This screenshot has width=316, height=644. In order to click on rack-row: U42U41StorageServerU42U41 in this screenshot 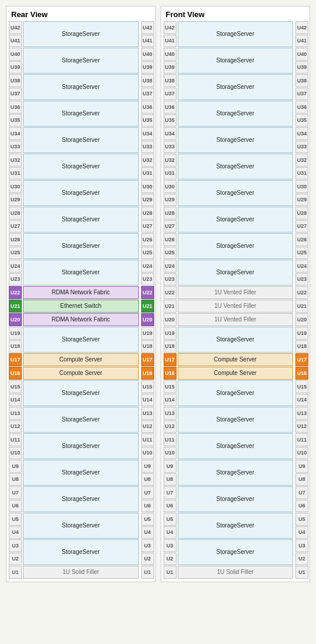, I will do `click(81, 34)`.